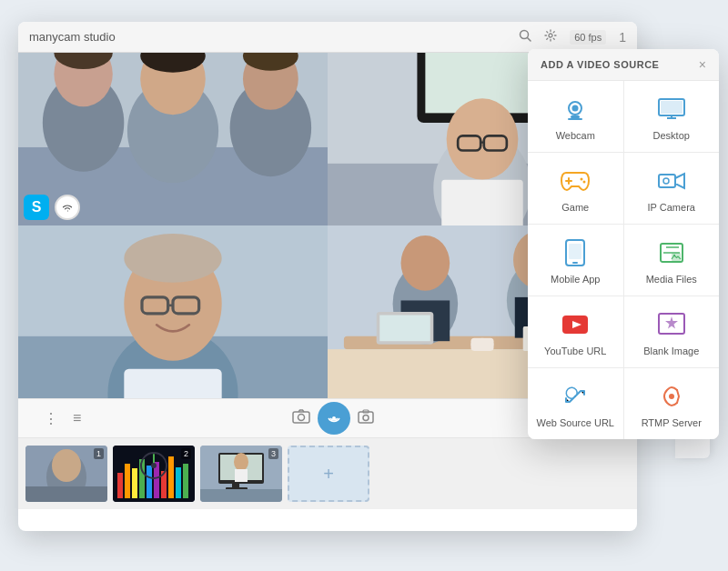 This screenshot has height=571, width=728. What do you see at coordinates (672, 351) in the screenshot?
I see `blankimage-label: Blank Image` at bounding box center [672, 351].